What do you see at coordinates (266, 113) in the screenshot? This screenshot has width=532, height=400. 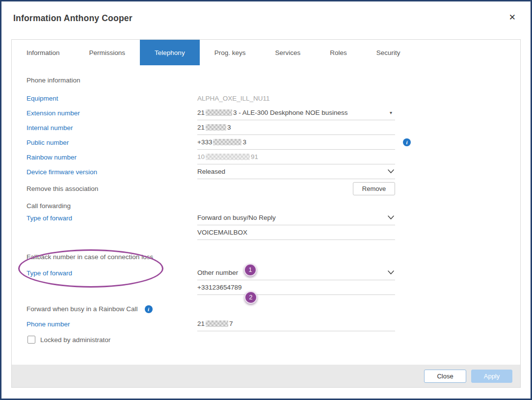 I see `field-row-extension-number: Extension number 213 - ALE-300 Deskphone…` at bounding box center [266, 113].